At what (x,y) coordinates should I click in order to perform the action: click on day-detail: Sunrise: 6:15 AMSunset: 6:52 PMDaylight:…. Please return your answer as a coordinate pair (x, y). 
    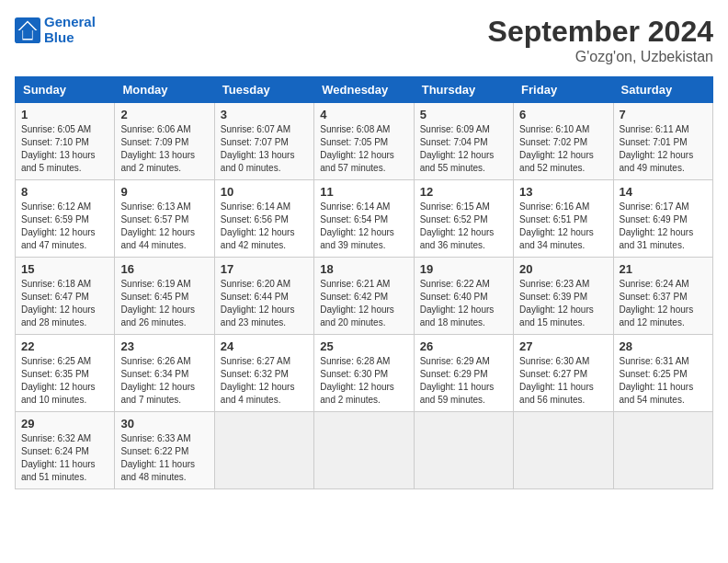
    Looking at the image, I should click on (463, 226).